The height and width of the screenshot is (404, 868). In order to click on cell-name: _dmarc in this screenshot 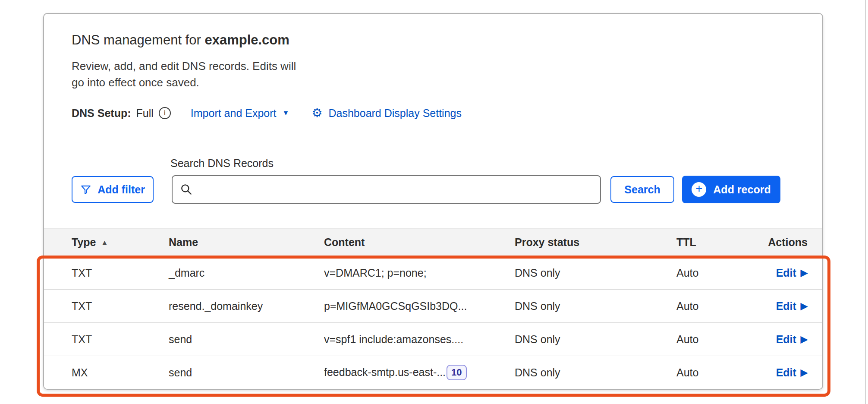, I will do `click(246, 273)`.